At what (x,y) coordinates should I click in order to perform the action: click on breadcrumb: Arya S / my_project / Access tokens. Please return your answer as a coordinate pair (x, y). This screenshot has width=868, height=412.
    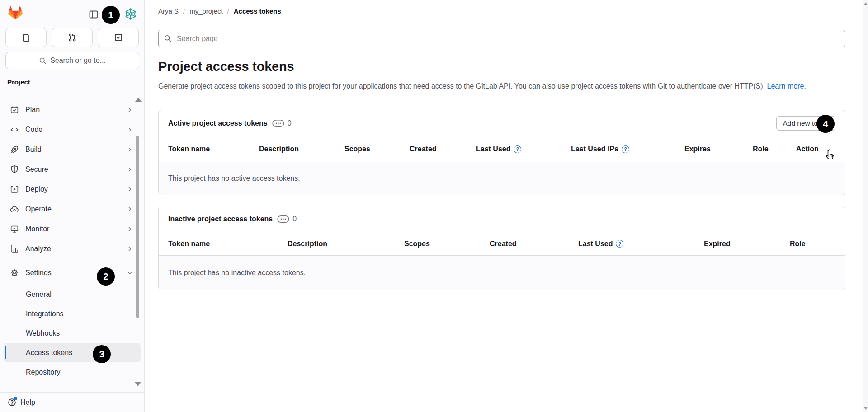
    Looking at the image, I should click on (502, 7).